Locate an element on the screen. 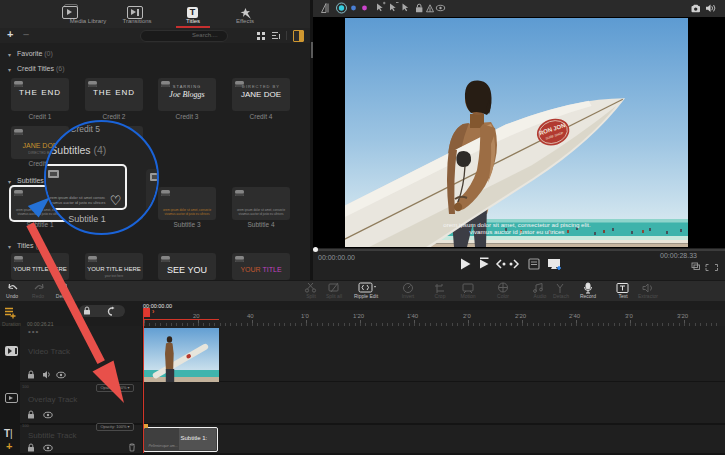 Image resolution: width=725 pixels, height=455 pixels. svg-text: 2'20 is located at coordinates (521, 316).